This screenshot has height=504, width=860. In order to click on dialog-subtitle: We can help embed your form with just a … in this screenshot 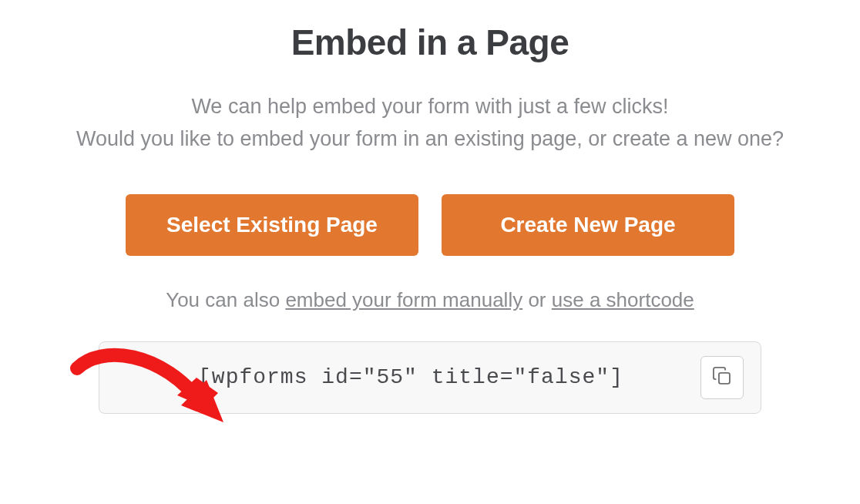, I will do `click(430, 123)`.